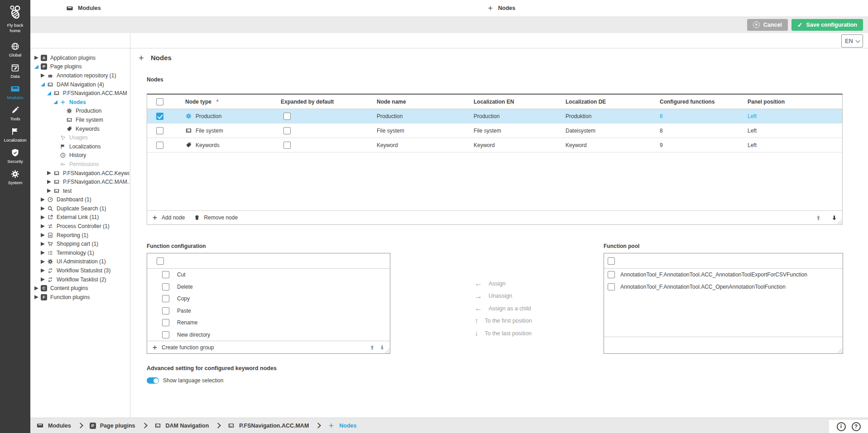 Image resolution: width=868 pixels, height=433 pixels. I want to click on tree-item-dashboard-1: Dashboard (1), so click(80, 200).